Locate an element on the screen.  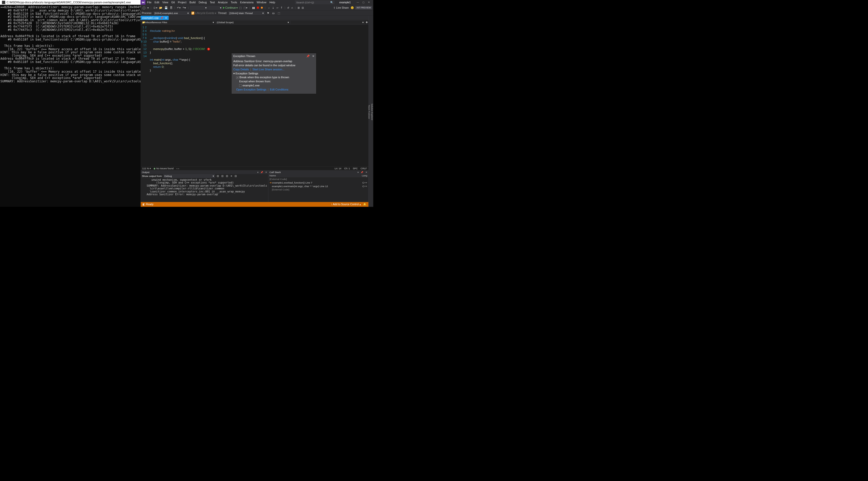
config-combo: ▾ is located at coordinates (199, 8).